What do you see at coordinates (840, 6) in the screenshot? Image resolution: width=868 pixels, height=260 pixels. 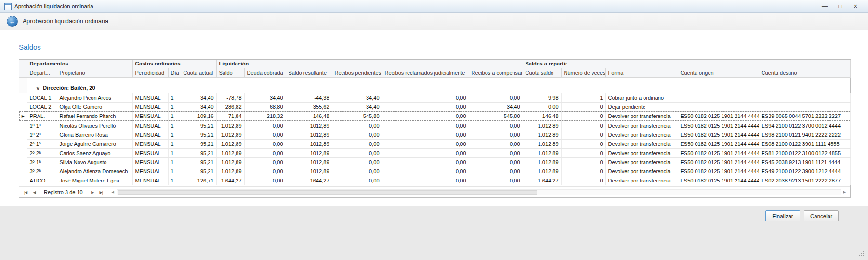 I see `maximize-icon: □` at bounding box center [840, 6].